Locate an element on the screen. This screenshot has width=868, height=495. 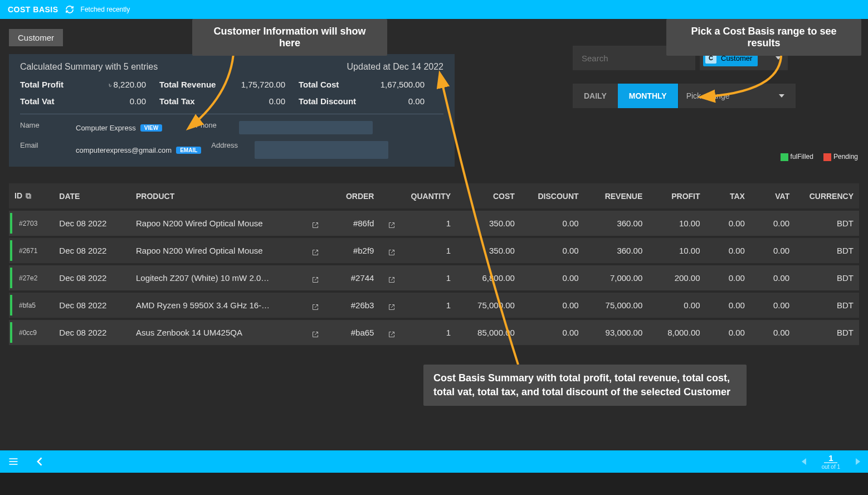
customer-tag: Customer is located at coordinates (36, 38).